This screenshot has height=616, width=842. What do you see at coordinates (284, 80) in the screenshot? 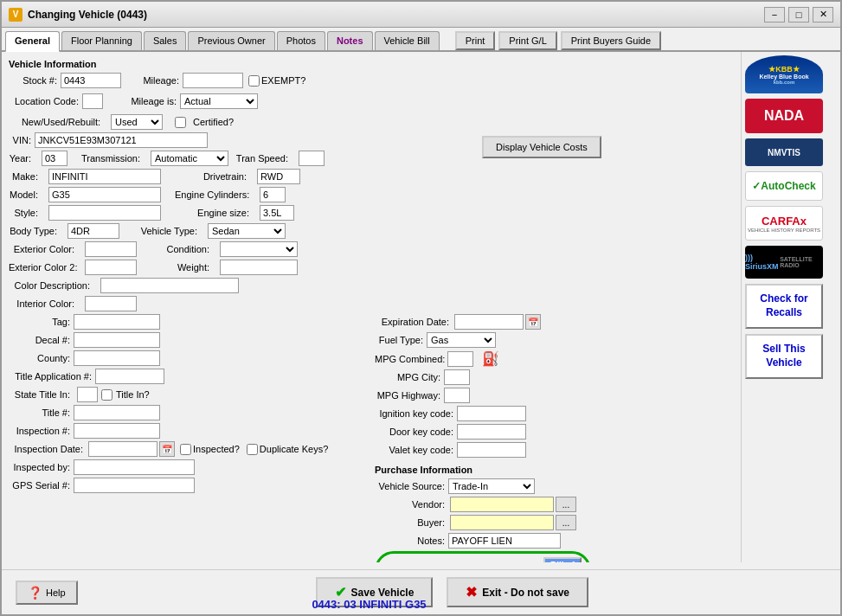
I see `exempt-label: EXEMPT?` at bounding box center [284, 80].